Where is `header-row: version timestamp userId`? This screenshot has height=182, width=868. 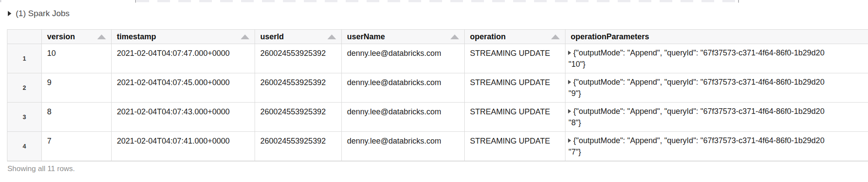
header-row: version timestamp userId is located at coordinates (438, 37).